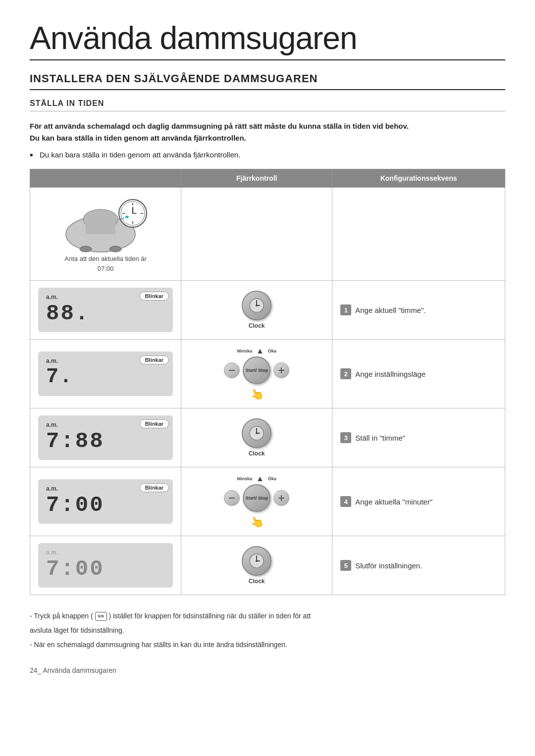 Image resolution: width=535 pixels, height=756 pixels. Describe the element at coordinates (268, 631) in the screenshot. I see `footer-notes: - Tryck på knappen ( S/S ) istället för …` at that location.